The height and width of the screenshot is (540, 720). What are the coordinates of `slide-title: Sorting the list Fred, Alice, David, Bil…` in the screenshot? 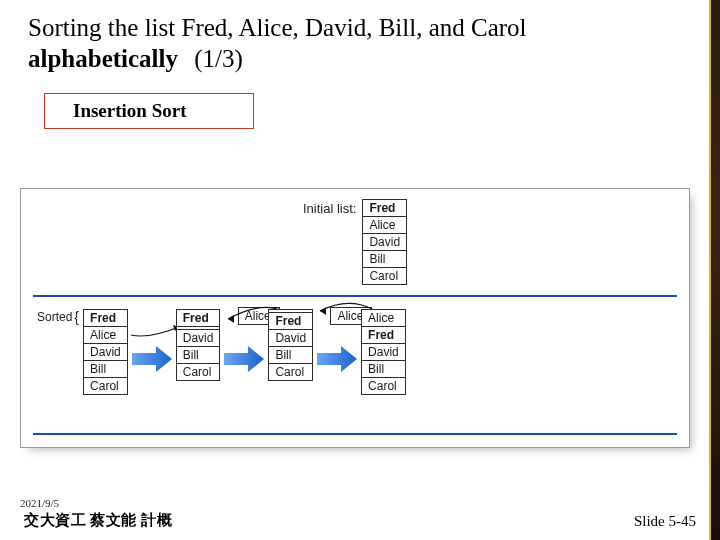 It's located at (364, 44).